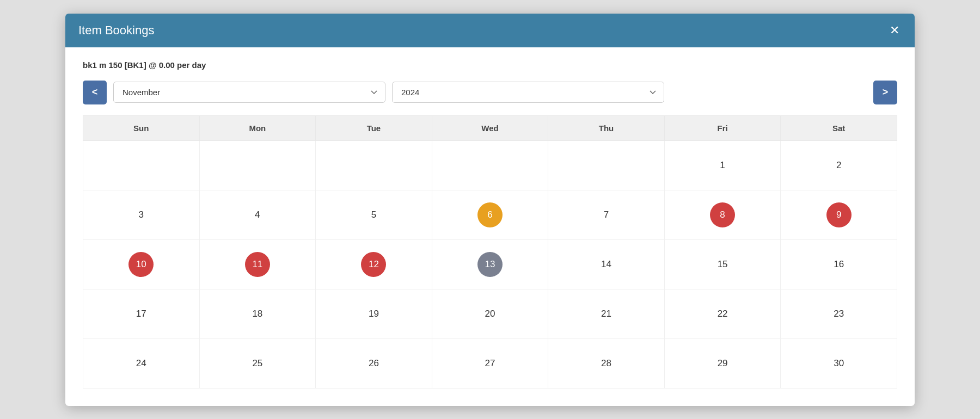 The image size is (980, 419). What do you see at coordinates (839, 314) in the screenshot?
I see `day-number: 23` at bounding box center [839, 314].